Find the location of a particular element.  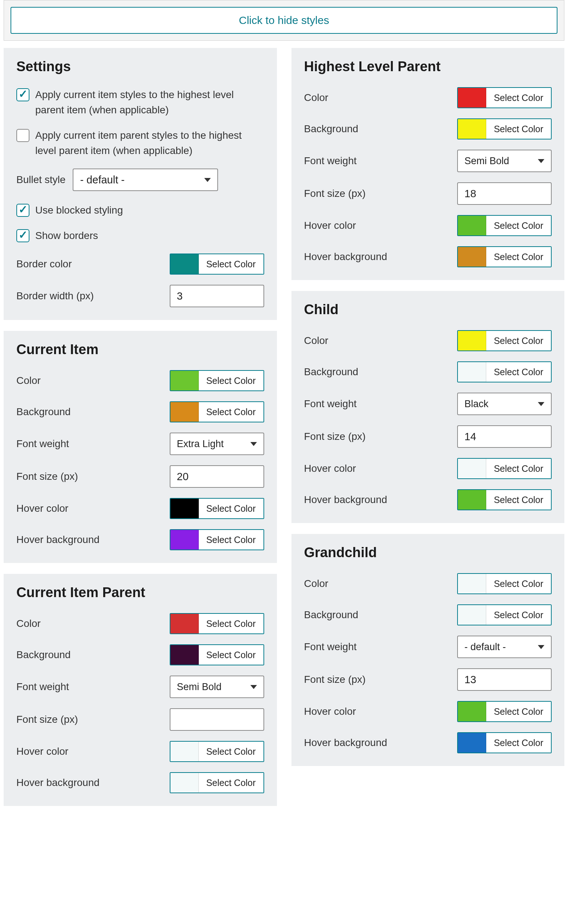

current-item-background-button: Select Color is located at coordinates (231, 412).